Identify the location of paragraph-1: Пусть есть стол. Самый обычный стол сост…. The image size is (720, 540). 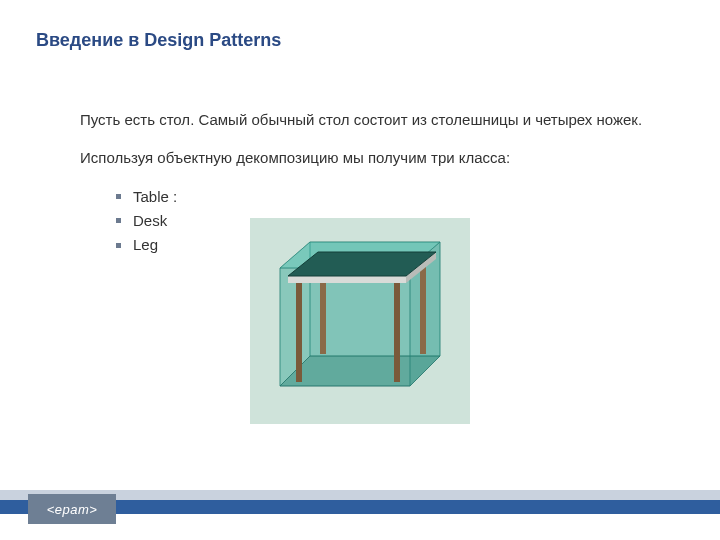
(370, 120).